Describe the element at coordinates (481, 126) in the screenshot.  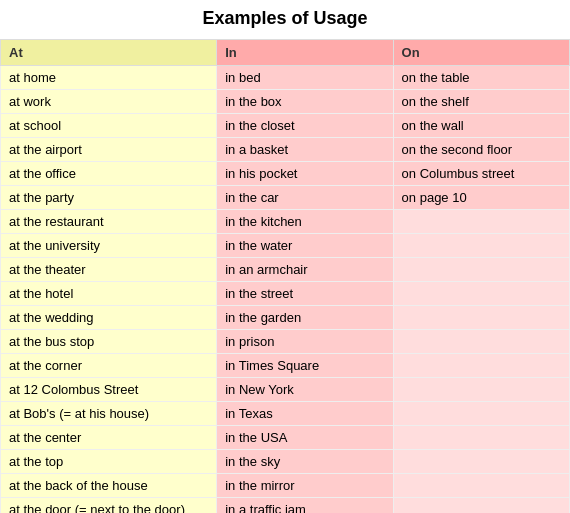
I see `cell-on: on the wall` at that location.